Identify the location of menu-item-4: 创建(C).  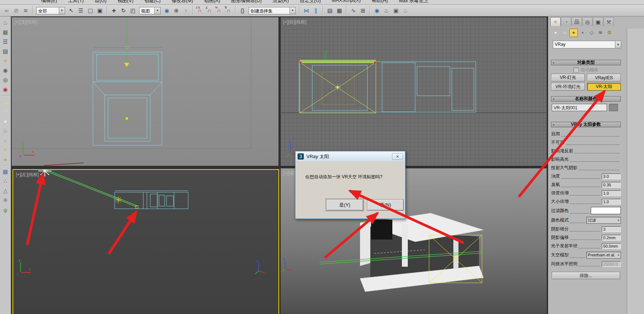
(152, 2).